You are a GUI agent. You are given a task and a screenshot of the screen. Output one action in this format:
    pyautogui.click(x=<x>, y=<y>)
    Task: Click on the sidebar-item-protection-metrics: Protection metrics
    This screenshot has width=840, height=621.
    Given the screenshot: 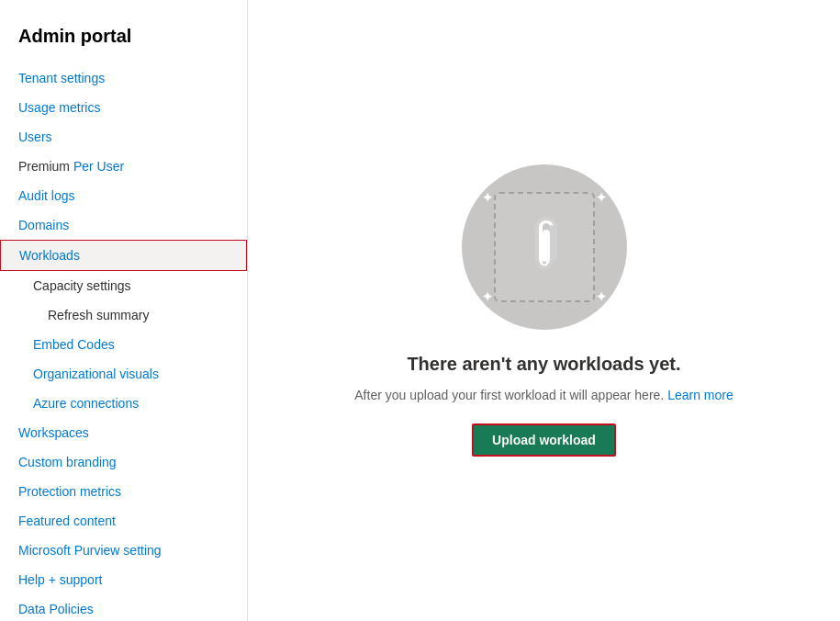 What is the action you would take?
    pyautogui.click(x=123, y=491)
    